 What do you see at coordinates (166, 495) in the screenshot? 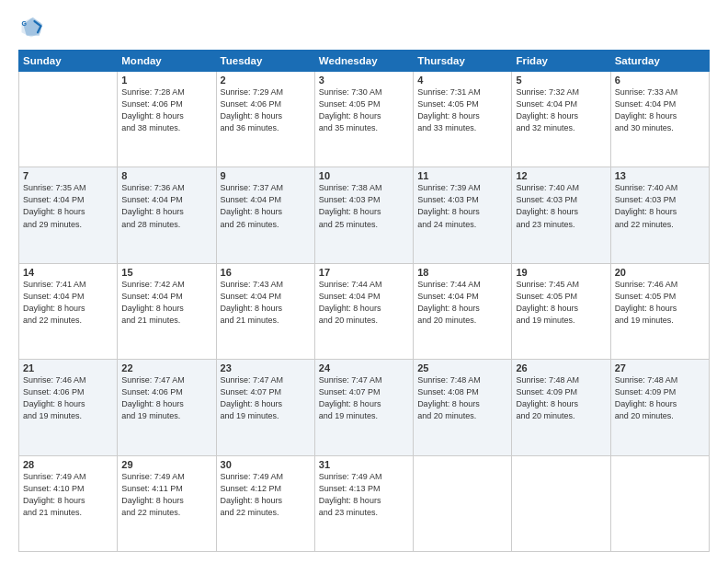
I see `day-info: Sunrise: 7:49 AM Sunset: 4:11 PM Dayligh…` at bounding box center [166, 495].